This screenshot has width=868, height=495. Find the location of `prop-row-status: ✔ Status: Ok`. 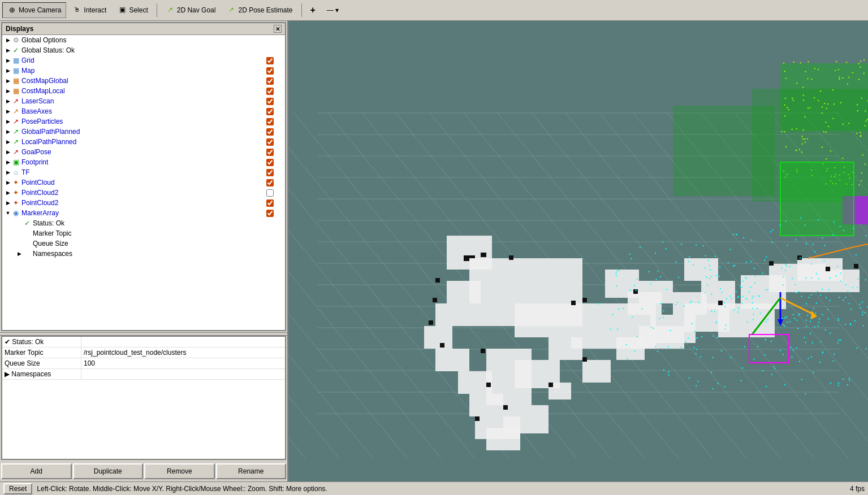

prop-row-status: ✔ Status: Ok is located at coordinates (144, 342).